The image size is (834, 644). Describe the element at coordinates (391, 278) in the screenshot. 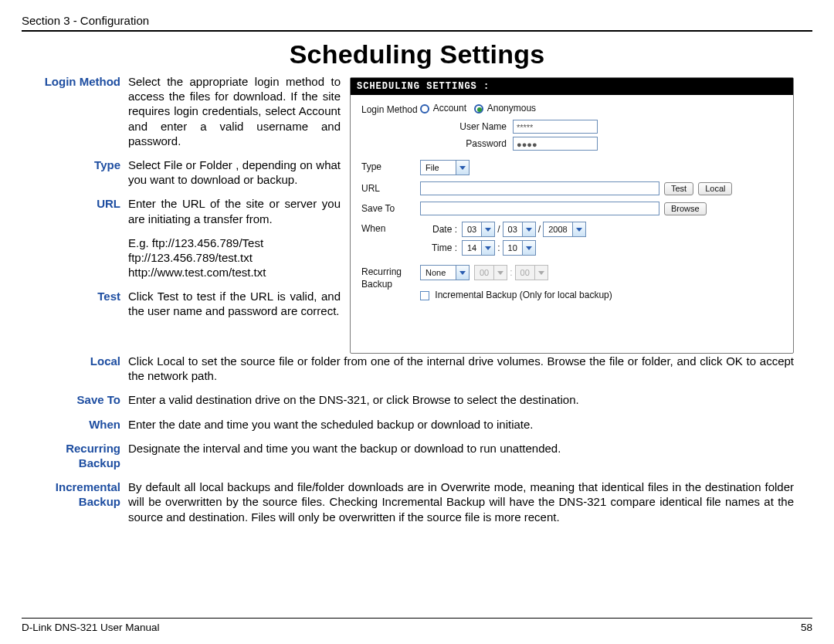

I see `ss-recurring-label: Recurring Backup` at that location.